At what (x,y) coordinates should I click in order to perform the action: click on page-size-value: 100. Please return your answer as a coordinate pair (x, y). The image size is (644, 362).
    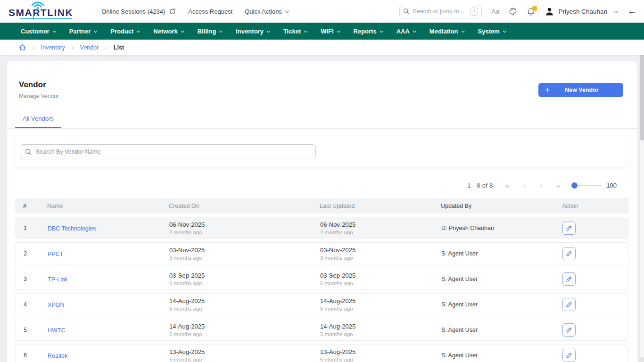
    Looking at the image, I should click on (611, 186).